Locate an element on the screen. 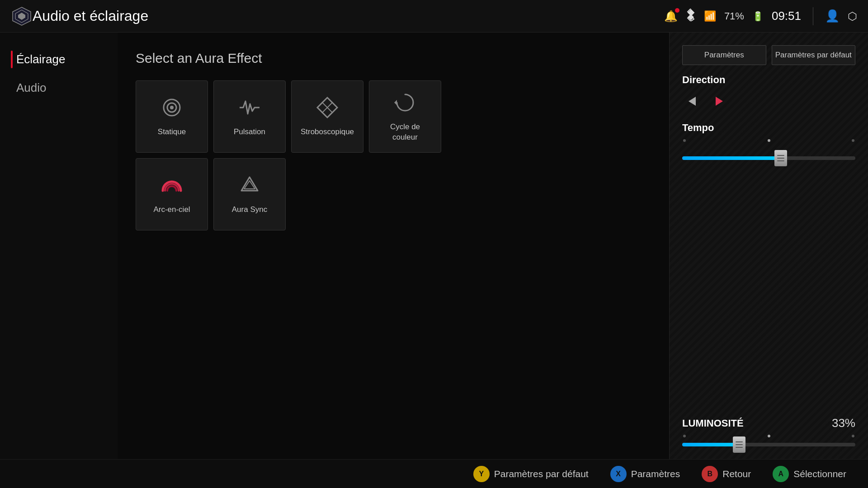 The height and width of the screenshot is (488, 868). pulsation-label: Pulsation is located at coordinates (250, 132).